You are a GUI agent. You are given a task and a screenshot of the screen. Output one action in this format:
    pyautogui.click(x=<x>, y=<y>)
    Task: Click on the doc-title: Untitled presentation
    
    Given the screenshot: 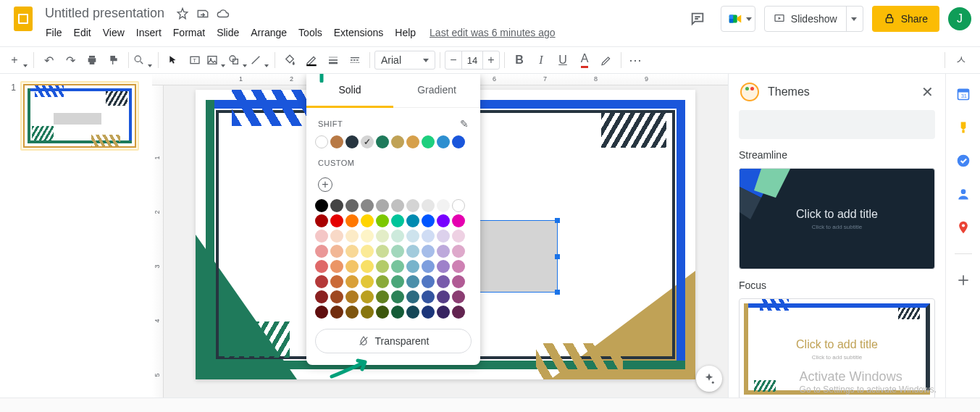 What is the action you would take?
    pyautogui.click(x=104, y=13)
    